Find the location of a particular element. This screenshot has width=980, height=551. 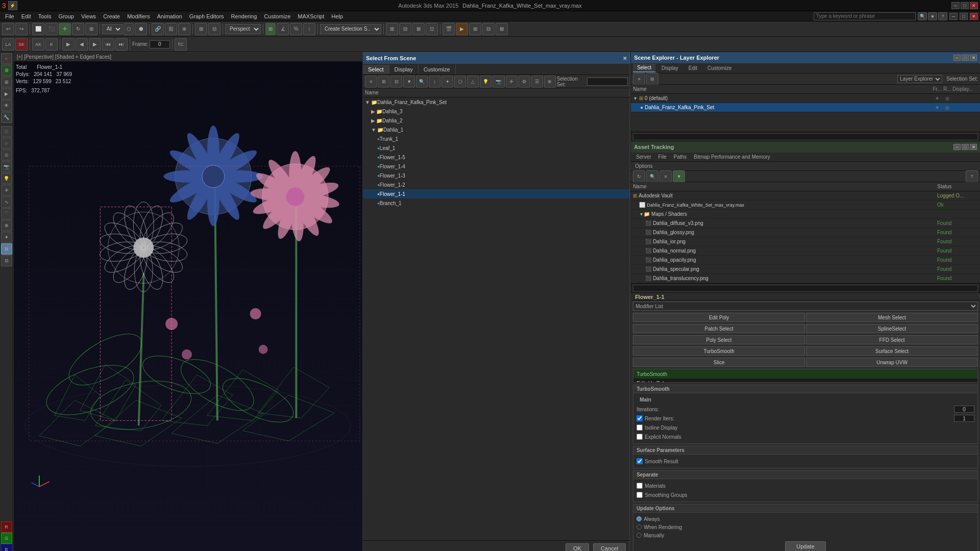

at-menu-paths: Paths is located at coordinates (680, 157).